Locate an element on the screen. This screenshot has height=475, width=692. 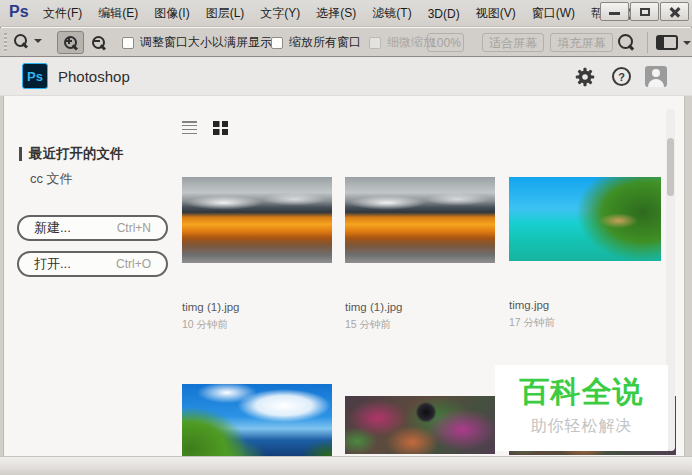
magnifier-glyph is located at coordinates (625, 41).